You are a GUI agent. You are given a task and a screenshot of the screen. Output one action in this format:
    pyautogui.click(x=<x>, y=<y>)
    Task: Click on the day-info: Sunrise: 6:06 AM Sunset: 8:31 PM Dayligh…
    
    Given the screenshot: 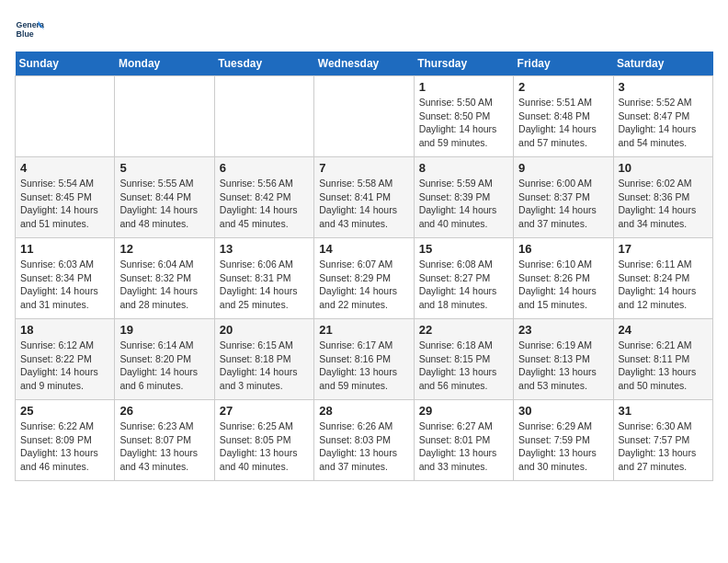 What is the action you would take?
    pyautogui.click(x=265, y=285)
    